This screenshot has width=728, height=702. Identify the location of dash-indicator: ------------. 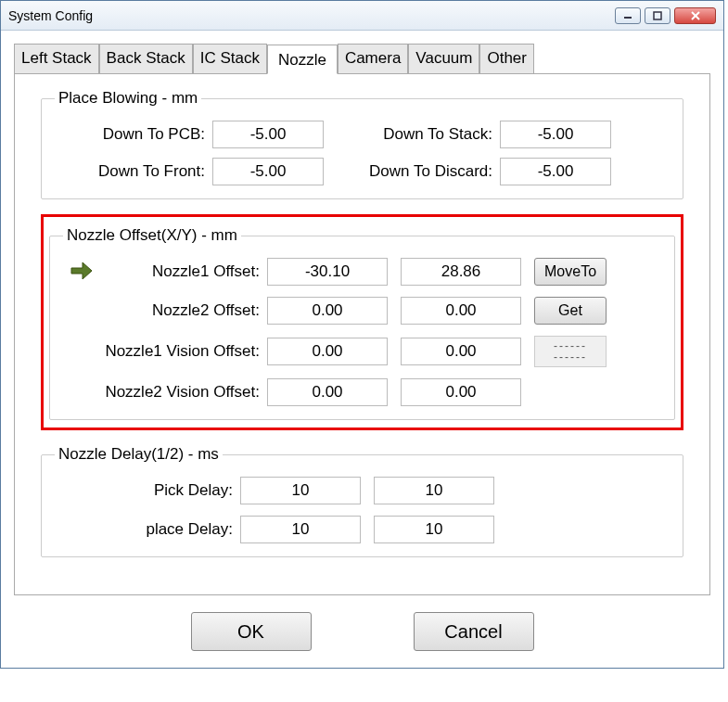
(570, 351).